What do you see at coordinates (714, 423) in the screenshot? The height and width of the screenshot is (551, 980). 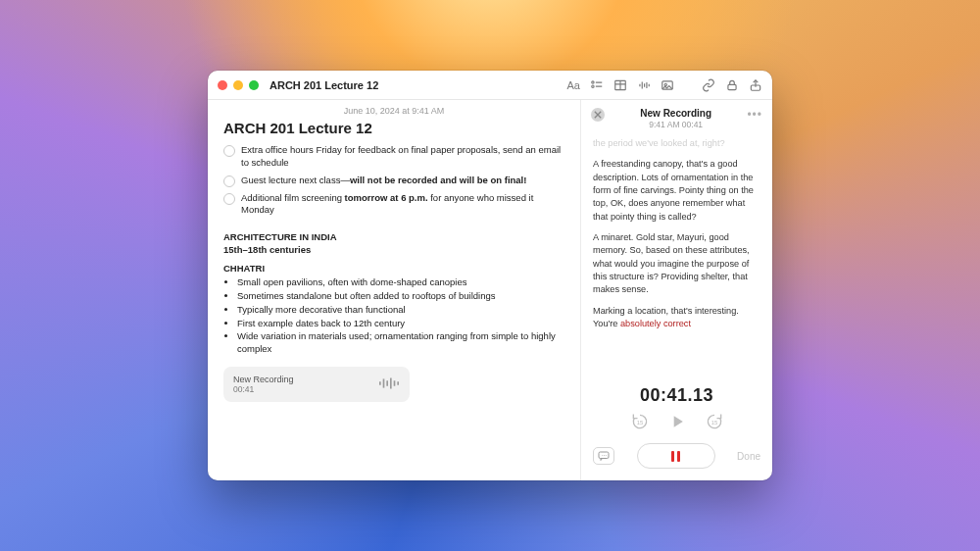 I see `skip-forward-15-button: 15` at bounding box center [714, 423].